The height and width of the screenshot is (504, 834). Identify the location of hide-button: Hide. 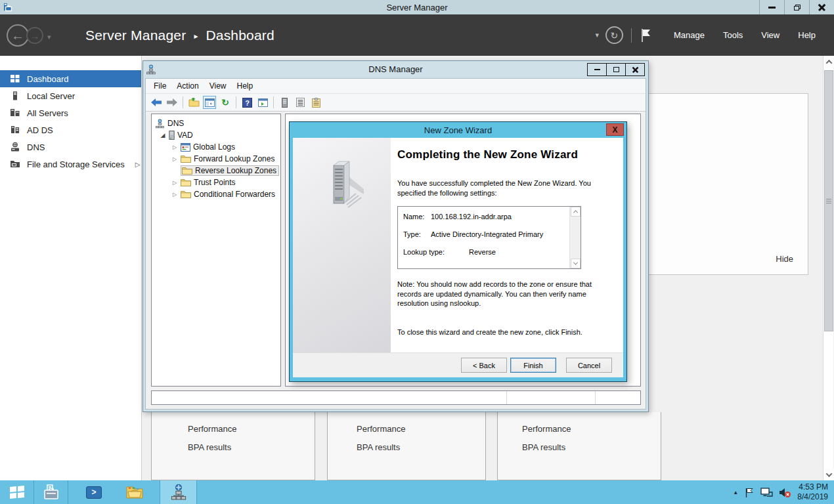
(784, 259).